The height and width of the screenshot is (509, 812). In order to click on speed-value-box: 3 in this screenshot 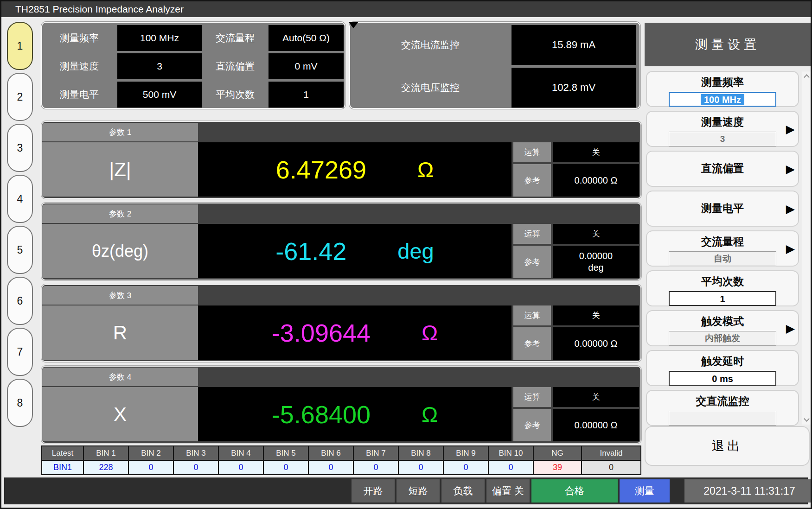, I will do `click(722, 139)`.